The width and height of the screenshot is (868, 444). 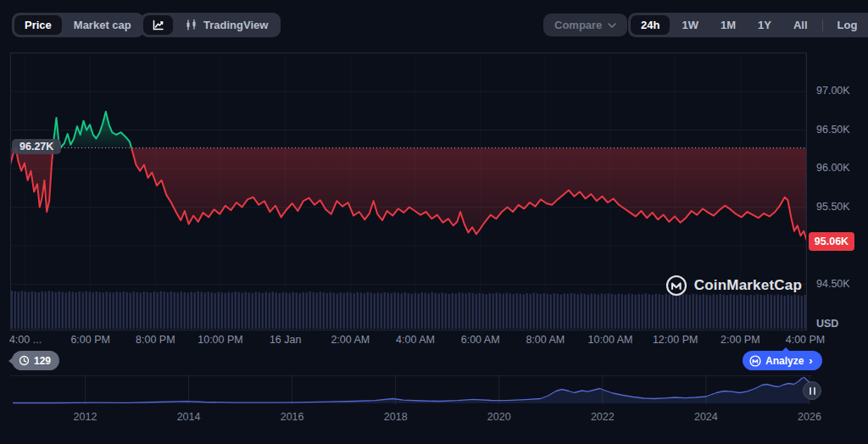 I want to click on analyze-label: Analyze, so click(x=785, y=361).